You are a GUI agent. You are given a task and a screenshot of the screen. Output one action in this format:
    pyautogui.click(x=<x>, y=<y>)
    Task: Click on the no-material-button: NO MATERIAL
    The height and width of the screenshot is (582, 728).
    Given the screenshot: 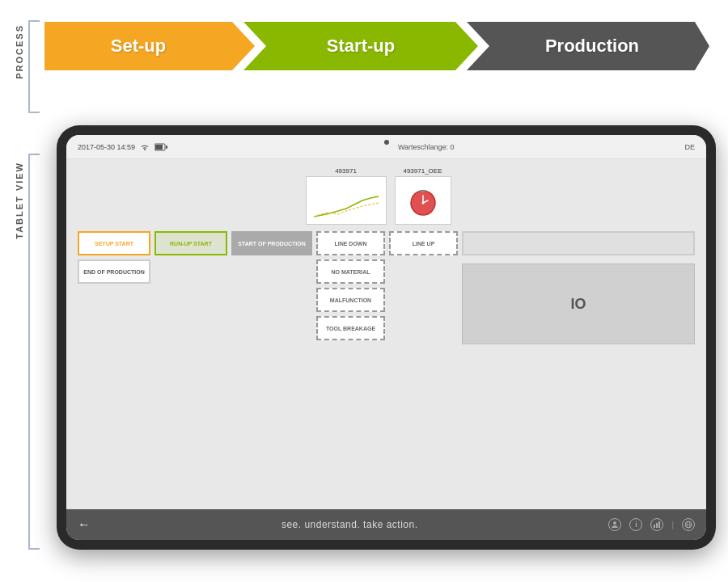 What is the action you would take?
    pyautogui.click(x=351, y=272)
    